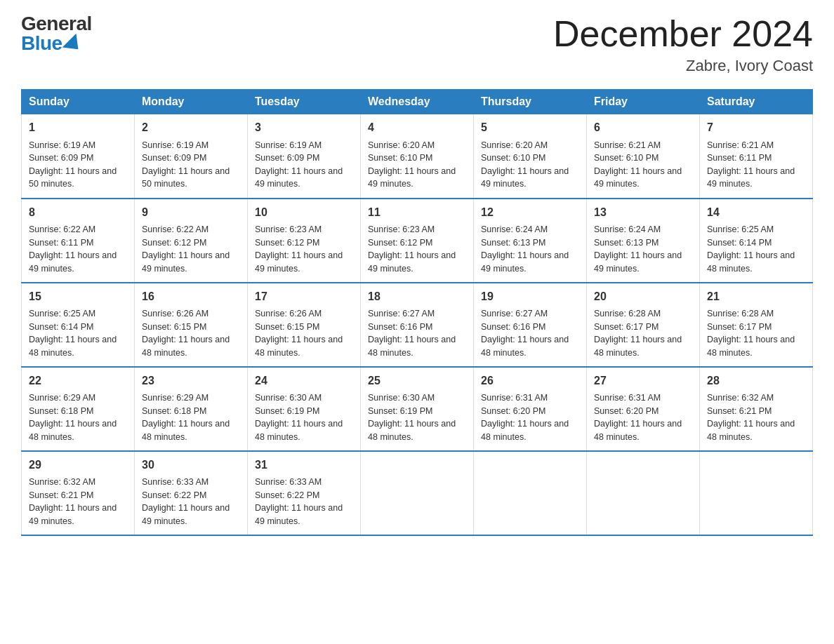 The image size is (834, 644). What do you see at coordinates (626, 327) in the screenshot?
I see `sunset-info: Sunset: 6:17 PM` at bounding box center [626, 327].